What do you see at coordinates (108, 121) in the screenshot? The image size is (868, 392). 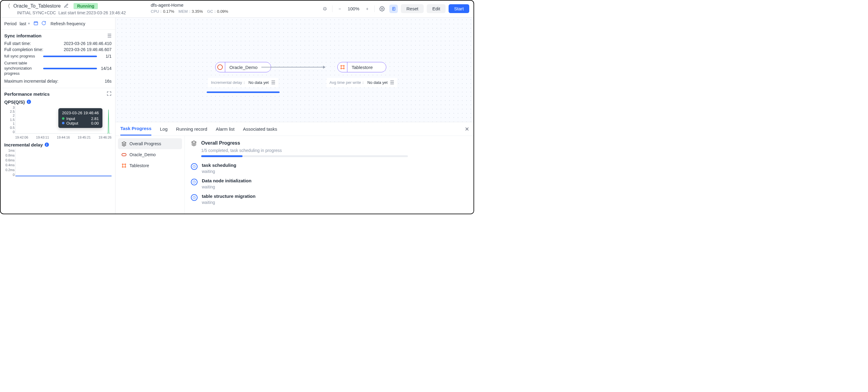 I see `qps-spike` at bounding box center [108, 121].